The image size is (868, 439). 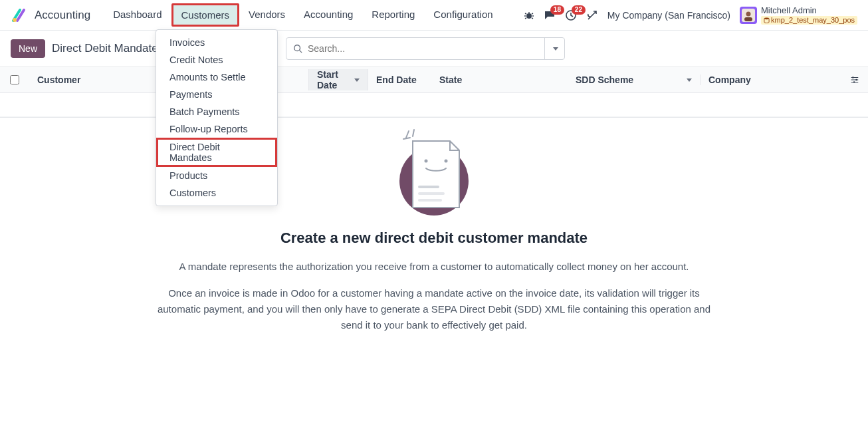 I want to click on dropdown-invoices: Invoices, so click(x=217, y=43).